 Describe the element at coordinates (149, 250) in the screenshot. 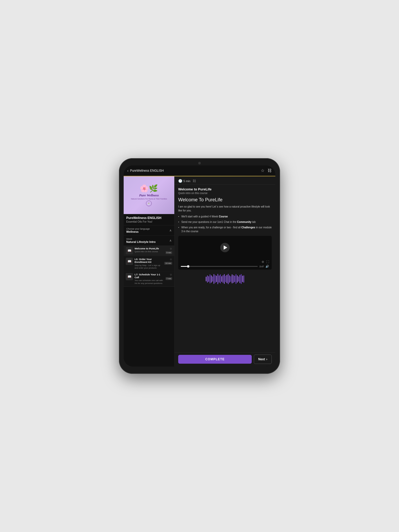

I see `lesson-info-1: Welcome to PureLife Quick intro on this …` at that location.